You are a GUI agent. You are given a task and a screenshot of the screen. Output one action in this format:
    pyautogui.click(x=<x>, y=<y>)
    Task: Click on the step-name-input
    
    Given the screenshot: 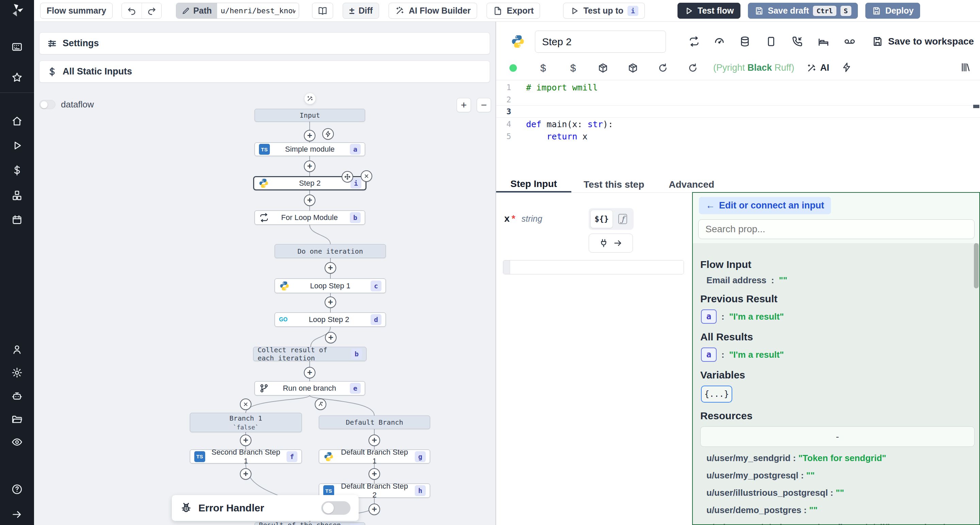 What is the action you would take?
    pyautogui.click(x=600, y=42)
    